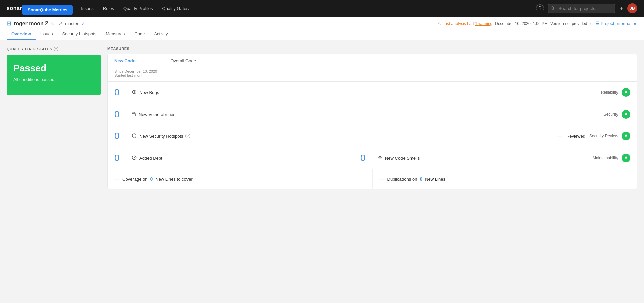 The width and height of the screenshot is (644, 303). I want to click on debt-value: 0, so click(121, 158).